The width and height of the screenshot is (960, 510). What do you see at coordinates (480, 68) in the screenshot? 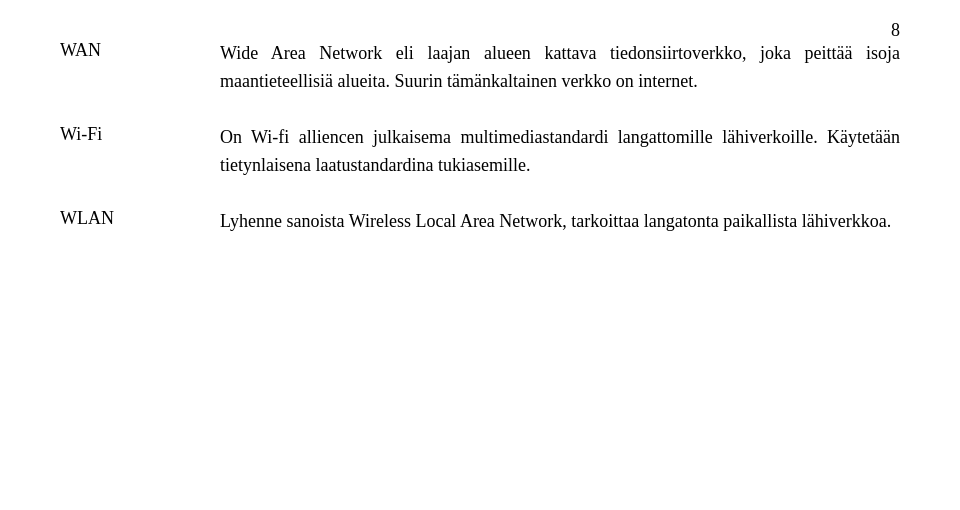
I see `entry-wan: WAN Wide Area Network eli laajan alueen …` at bounding box center [480, 68].